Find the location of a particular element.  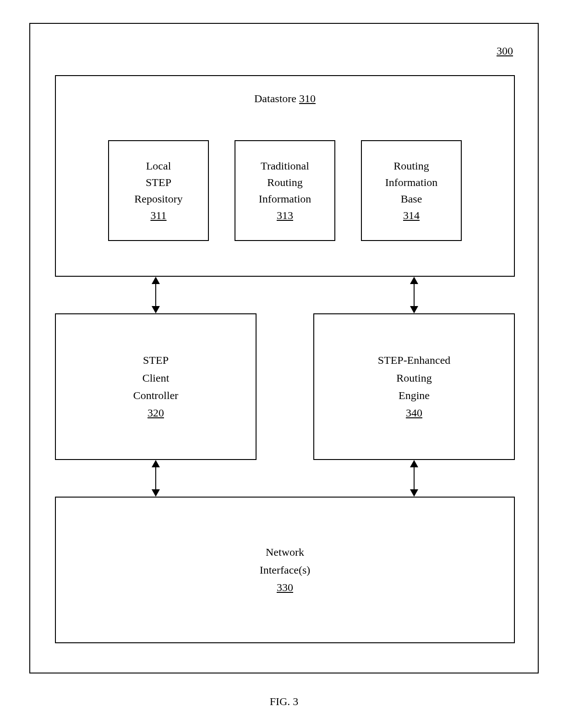

box-line: Controller is located at coordinates (156, 395).